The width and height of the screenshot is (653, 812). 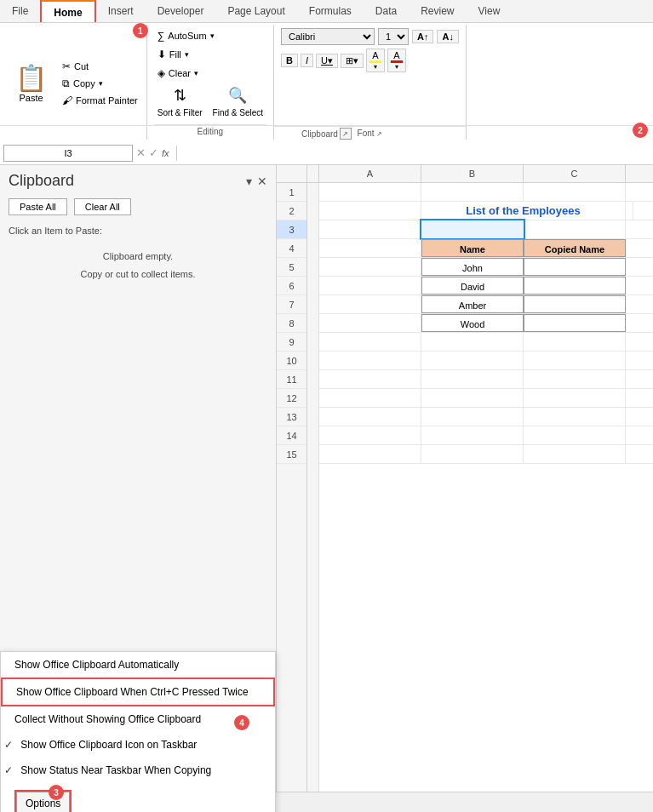 What do you see at coordinates (138, 732) in the screenshot?
I see `clipboard-dropdown-menu: Show Office Clipboard Automatically Show…` at bounding box center [138, 732].